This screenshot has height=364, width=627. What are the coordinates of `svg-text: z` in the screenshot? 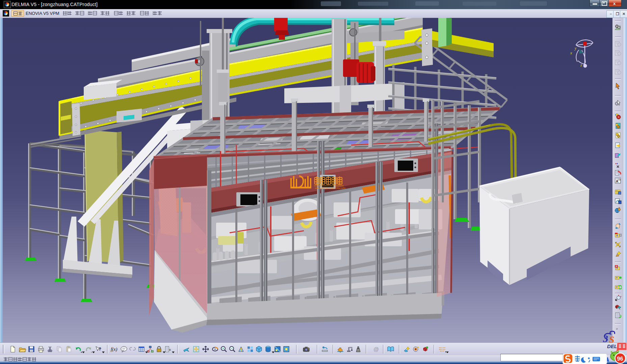 It's located at (581, 65).